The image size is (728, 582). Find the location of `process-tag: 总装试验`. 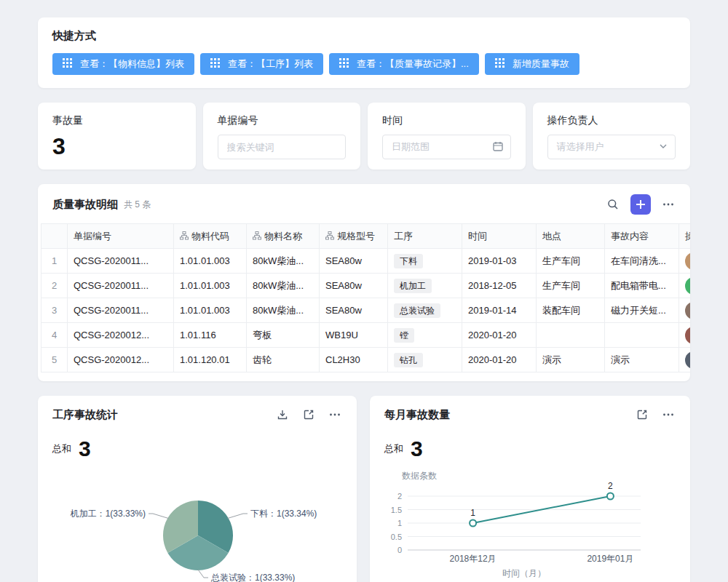

process-tag: 总装试验 is located at coordinates (417, 311).